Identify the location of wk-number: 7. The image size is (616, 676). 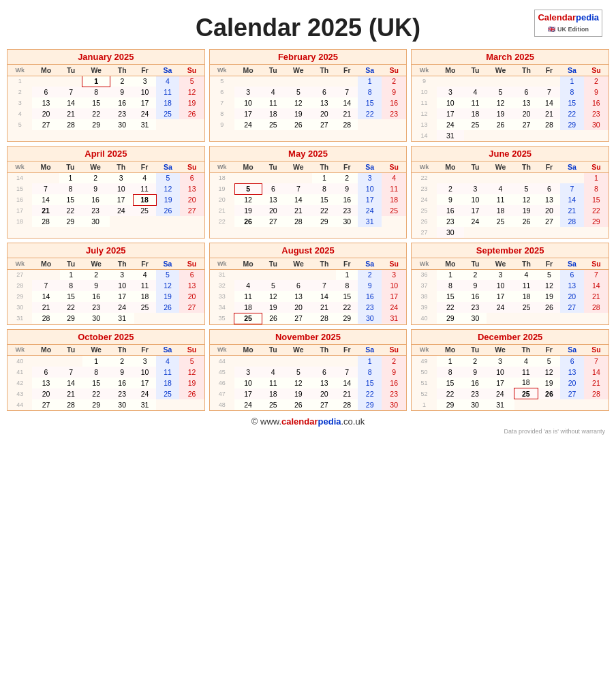
(222, 103).